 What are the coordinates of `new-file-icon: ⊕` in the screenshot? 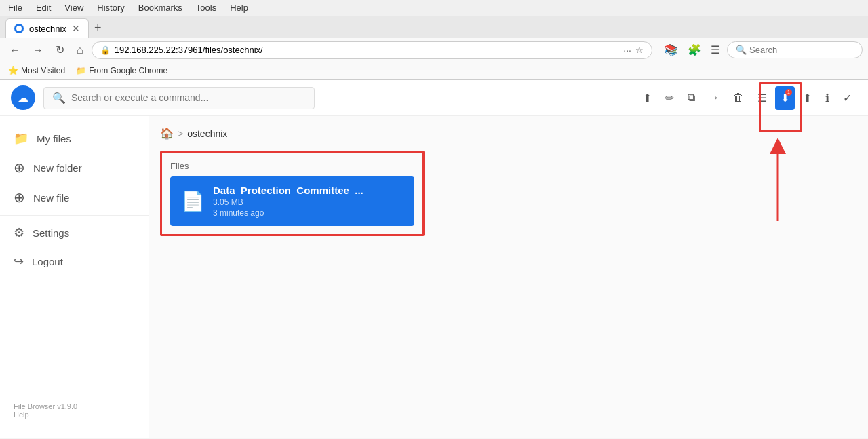 It's located at (19, 197).